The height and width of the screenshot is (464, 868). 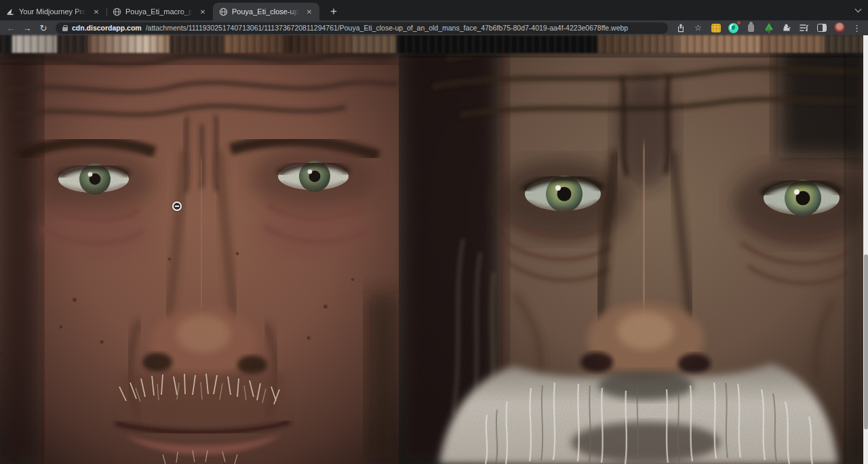 What do you see at coordinates (107, 28) in the screenshot?
I see `url-domain: cdn.discordapp.com` at bounding box center [107, 28].